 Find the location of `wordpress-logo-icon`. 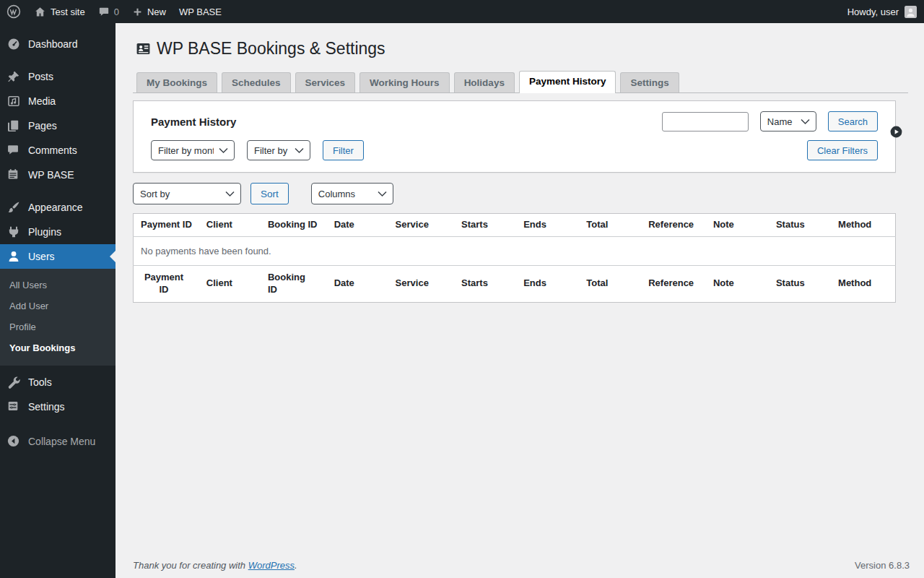

wordpress-logo-icon is located at coordinates (14, 12).